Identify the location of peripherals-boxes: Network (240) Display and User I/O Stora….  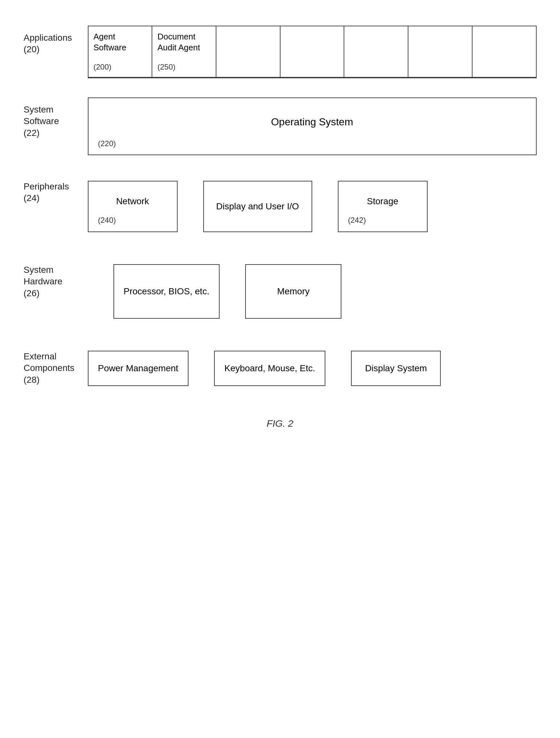
(312, 207).